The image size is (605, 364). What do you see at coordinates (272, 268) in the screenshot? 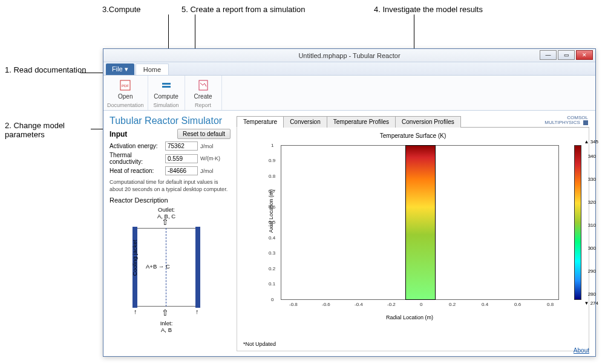
I see `y-tick: 0.2` at bounding box center [272, 268].